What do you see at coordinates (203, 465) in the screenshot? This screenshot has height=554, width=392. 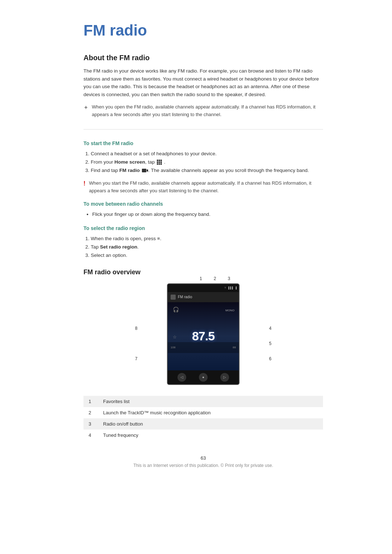 I see `footer-note: This is an Internet version of this publ…` at bounding box center [203, 465].